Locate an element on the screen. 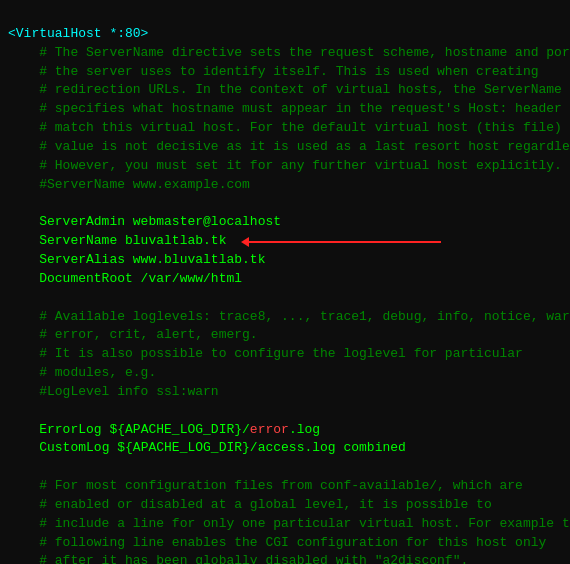 The image size is (570, 564). comment-conf-4: # following line enables the CGI configu… is located at coordinates (277, 542).